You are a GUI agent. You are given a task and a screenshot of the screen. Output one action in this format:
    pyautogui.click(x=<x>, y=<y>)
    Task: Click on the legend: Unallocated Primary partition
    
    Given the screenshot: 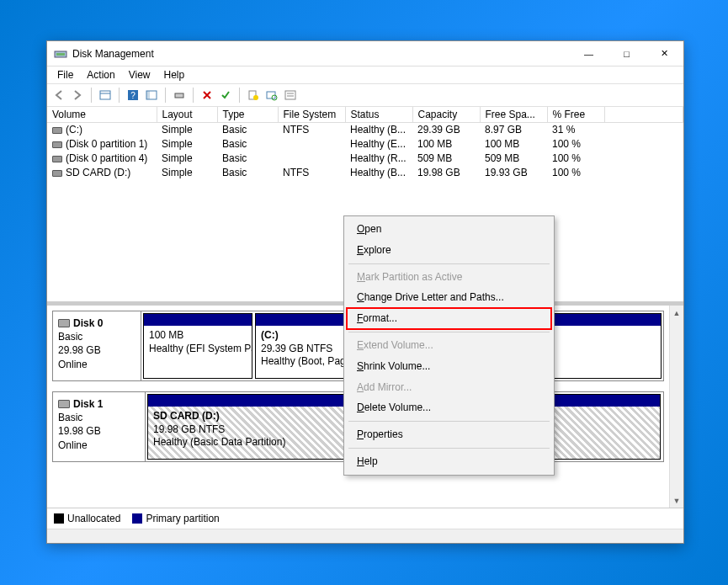 What is the action you would take?
    pyautogui.click(x=365, y=519)
    